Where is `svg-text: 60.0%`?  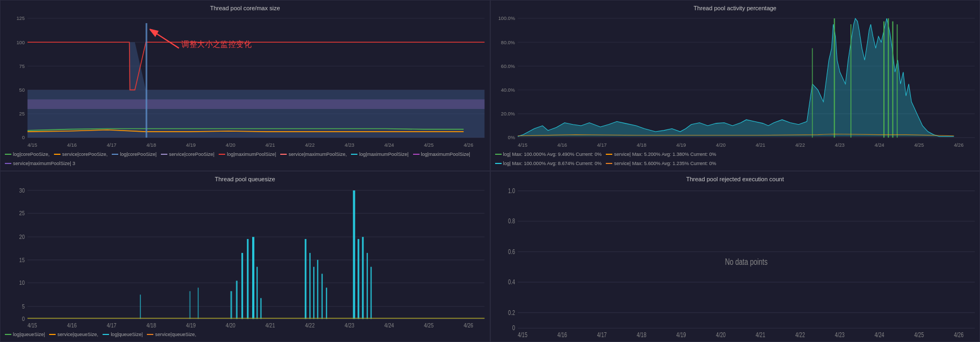
svg-text: 60.0% is located at coordinates (508, 66).